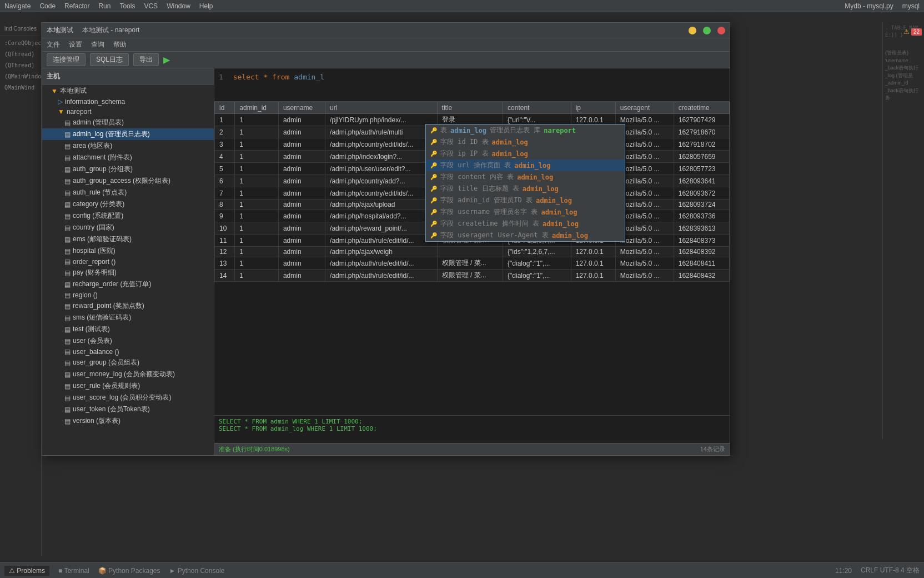 This screenshot has width=924, height=578. What do you see at coordinates (18, 6) in the screenshot?
I see `menu-navigate: Navigate` at bounding box center [18, 6].